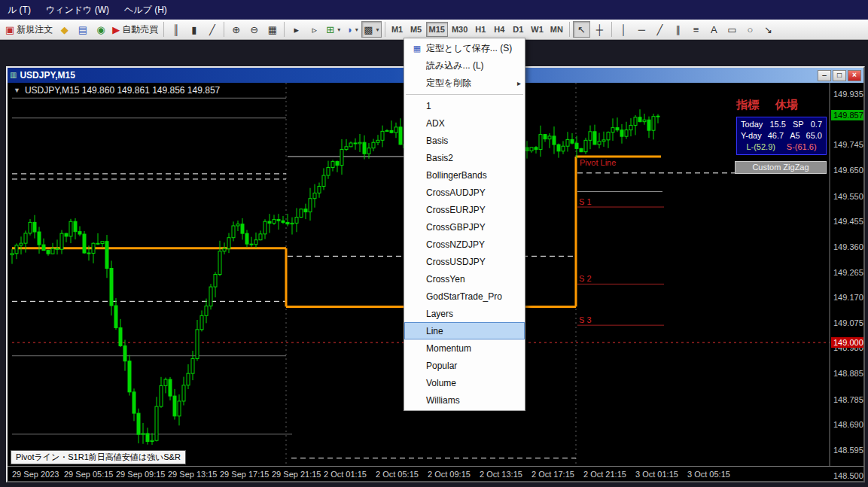 Image resolution: width=868 pixels, height=487 pixels. What do you see at coordinates (212, 29) in the screenshot?
I see `line-chart-button: ╱` at bounding box center [212, 29].